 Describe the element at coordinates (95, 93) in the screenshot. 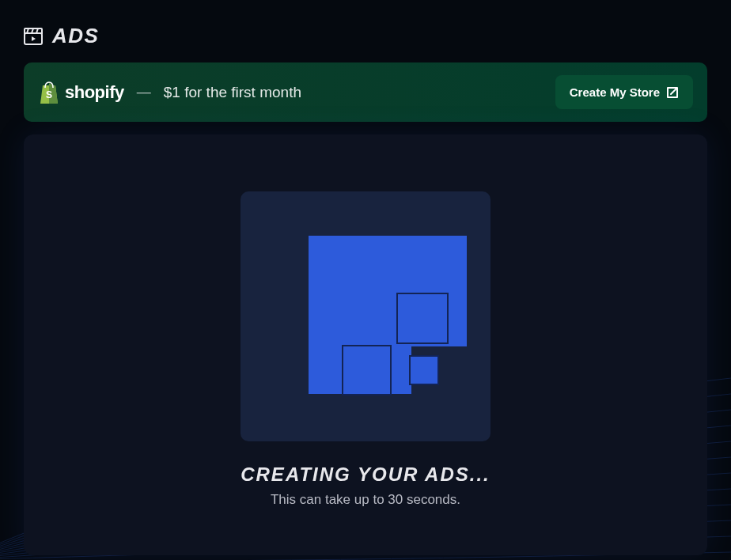

I see `shopify-brand-name: shopify` at that location.